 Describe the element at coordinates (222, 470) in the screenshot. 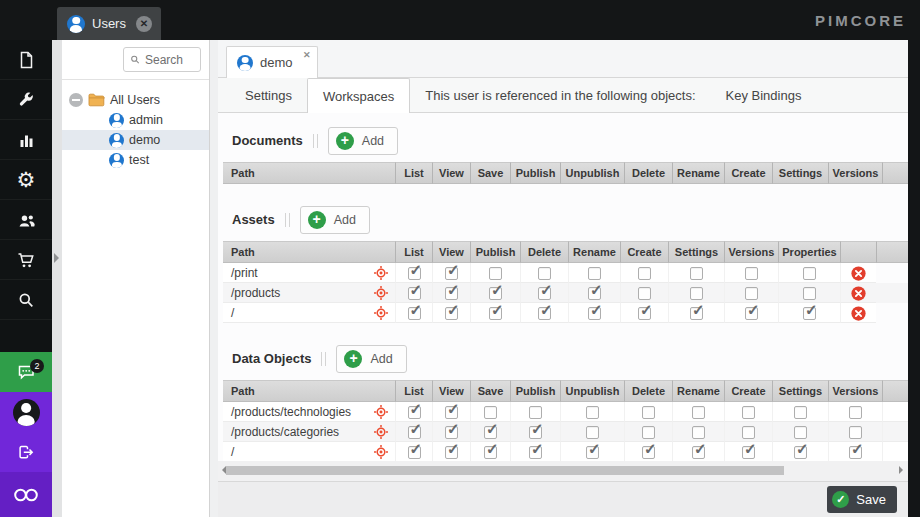

I see `scroll-left-arrow` at that location.